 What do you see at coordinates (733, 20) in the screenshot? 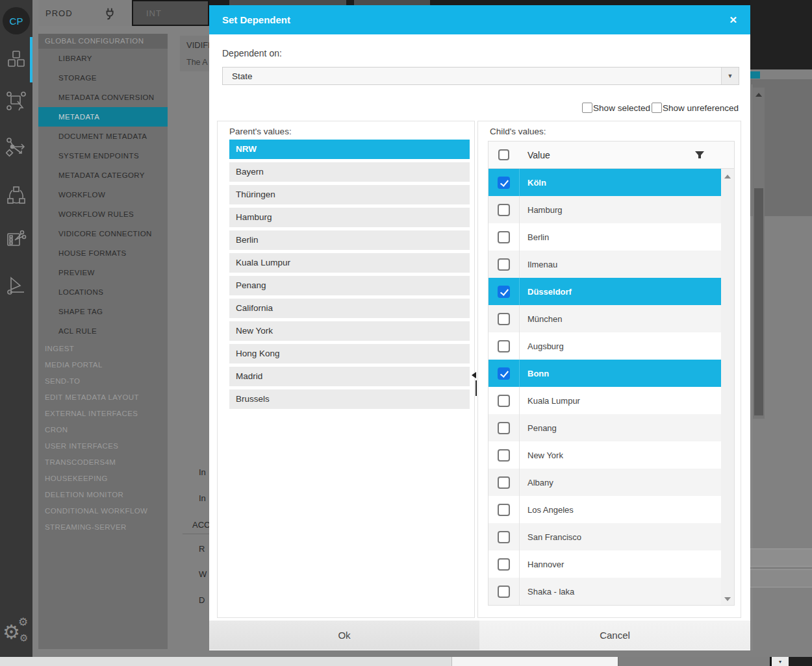
I see `close-icon: ✕` at bounding box center [733, 20].